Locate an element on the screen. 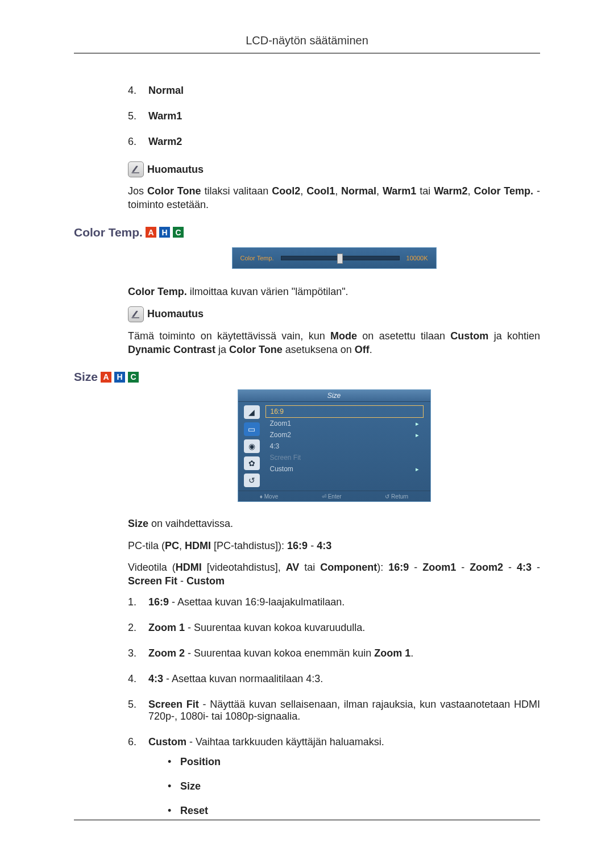 The width and height of the screenshot is (614, 868). text-bold: Zoom1 is located at coordinates (439, 567).